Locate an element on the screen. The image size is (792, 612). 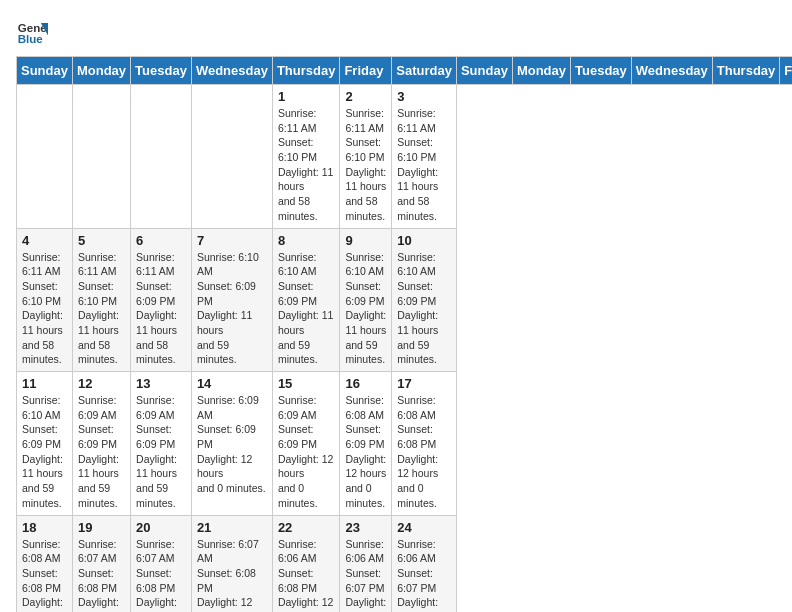
day-cell: 8Sunrise: 6:10 AM Sunset: 6:09 PM Daylig… is located at coordinates (306, 300).